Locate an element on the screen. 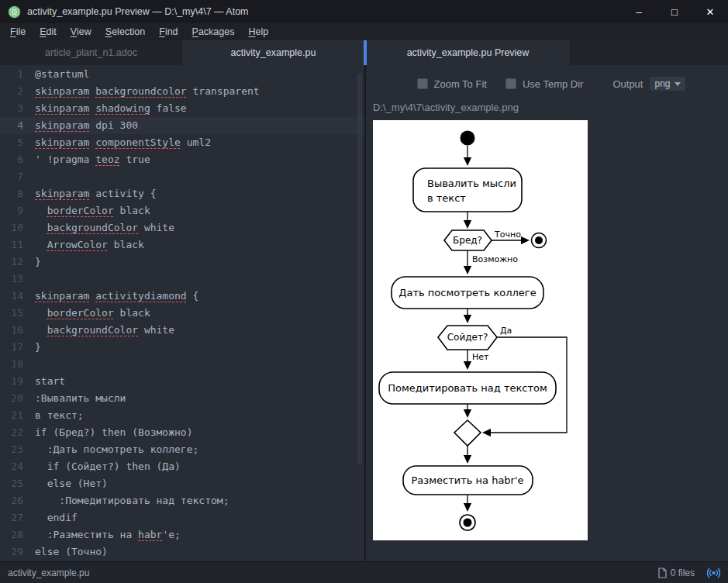 This screenshot has height=583, width=728. code-line: 26 :Помедитировать над текстом; is located at coordinates (182, 501).